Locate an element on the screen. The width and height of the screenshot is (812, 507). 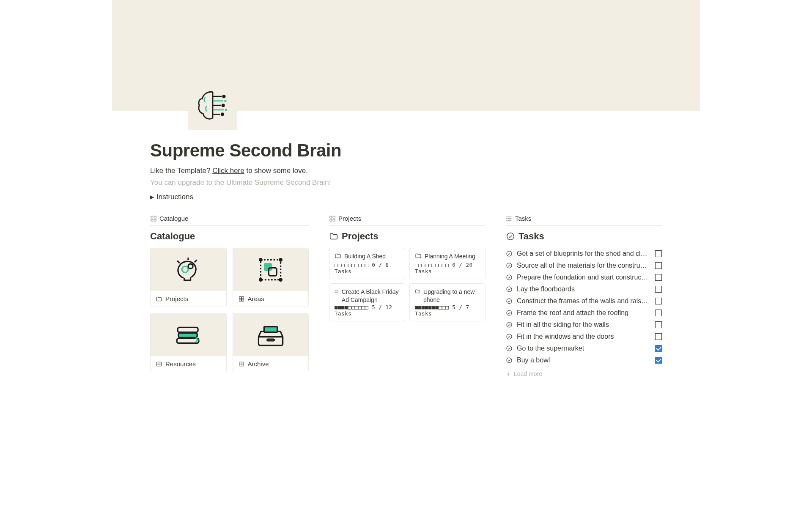
project-progress: □□□□□□□□□□ 0 / 8 Tasks is located at coordinates (367, 268).